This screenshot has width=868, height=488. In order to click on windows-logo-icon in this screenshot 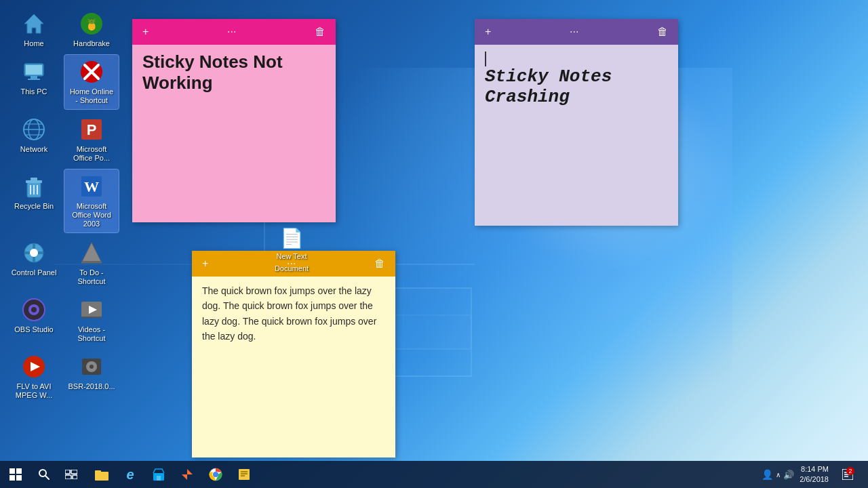, I will do `click(16, 474)`.